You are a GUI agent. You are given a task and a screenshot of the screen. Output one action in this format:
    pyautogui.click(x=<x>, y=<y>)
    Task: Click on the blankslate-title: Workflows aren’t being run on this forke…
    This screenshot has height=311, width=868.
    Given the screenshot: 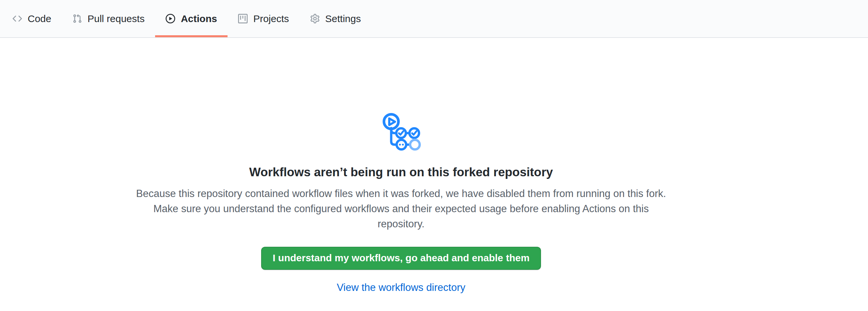 What is the action you would take?
    pyautogui.click(x=401, y=173)
    